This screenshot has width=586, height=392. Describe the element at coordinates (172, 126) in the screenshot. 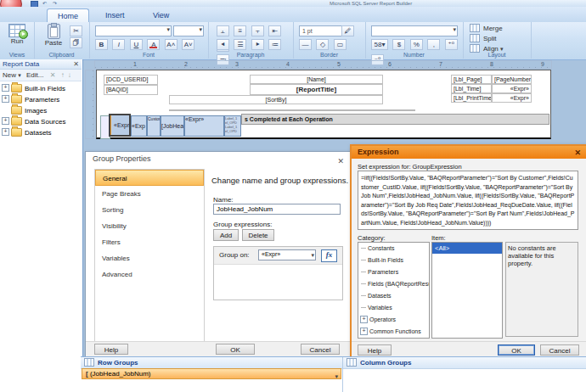

I see `tablix-cell-jobhead: [JobHead` at that location.